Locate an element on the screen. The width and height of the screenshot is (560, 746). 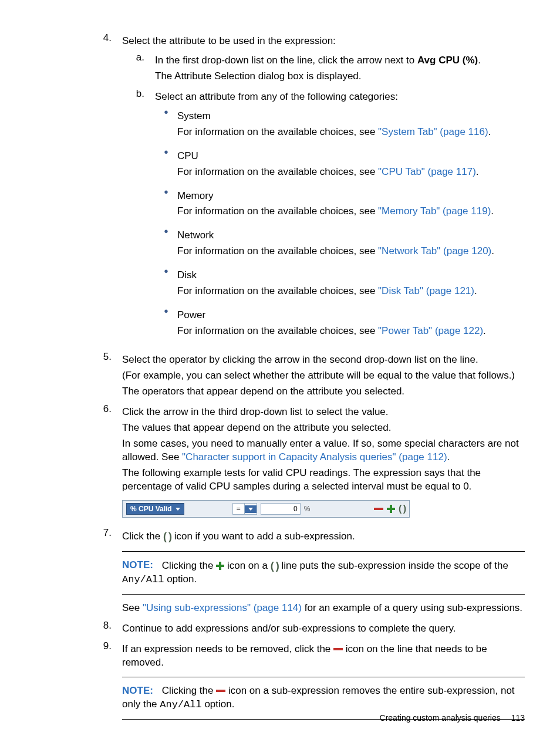
step-4a-line1: In the first drop-down list on the line,… is located at coordinates (340, 61).